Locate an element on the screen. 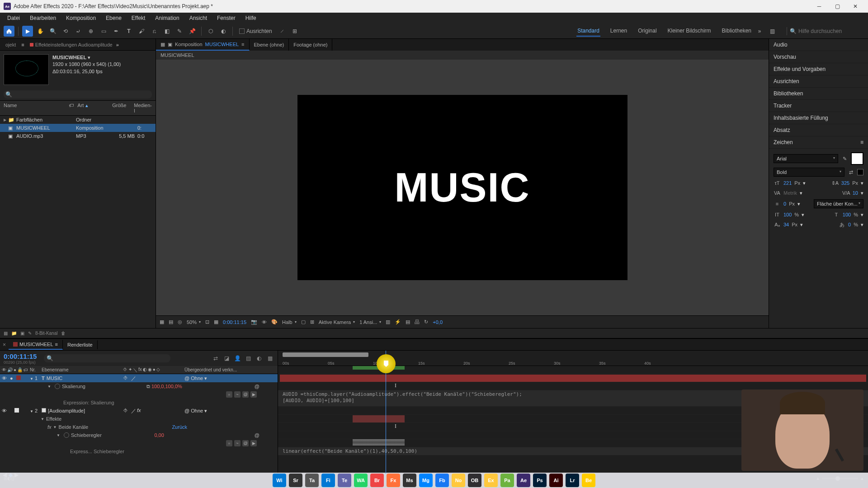  taskbar-ps-icon: Ps is located at coordinates (540, 480).